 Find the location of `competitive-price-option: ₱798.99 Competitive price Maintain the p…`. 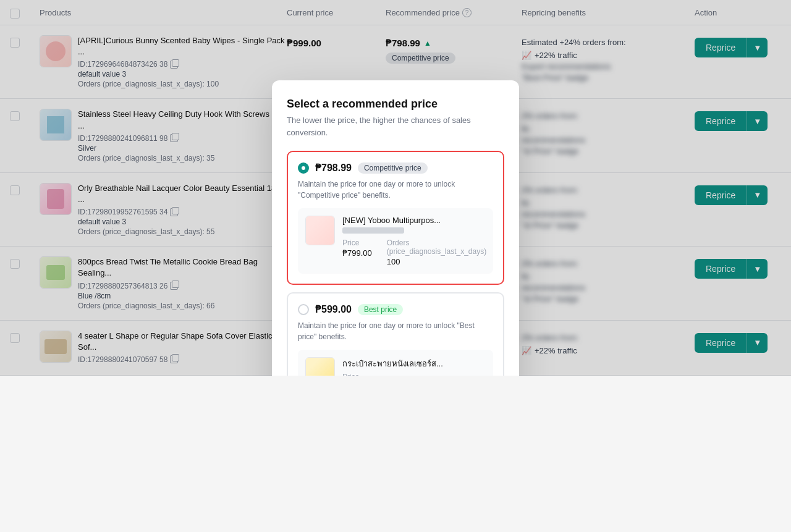

competitive-price-option: ₱798.99 Competitive price Maintain the p… is located at coordinates (396, 217).